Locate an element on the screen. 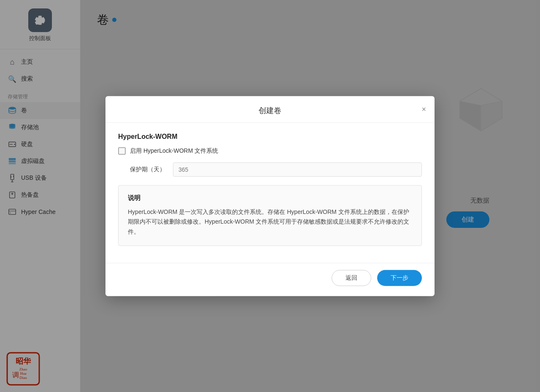  next-button: 下一步 is located at coordinates (400, 278).